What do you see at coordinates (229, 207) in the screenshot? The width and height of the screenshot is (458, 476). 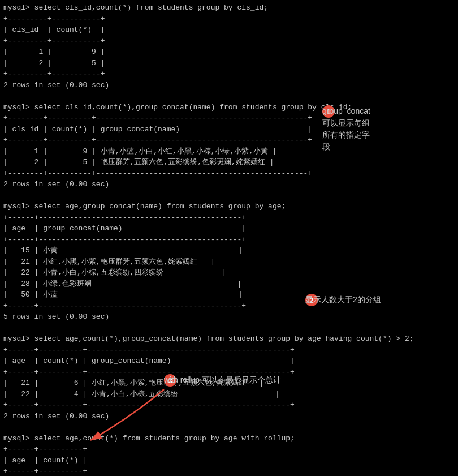 I see `sql-prompt-3: mysql> select age,group_concat(name) fro…` at bounding box center [229, 207].